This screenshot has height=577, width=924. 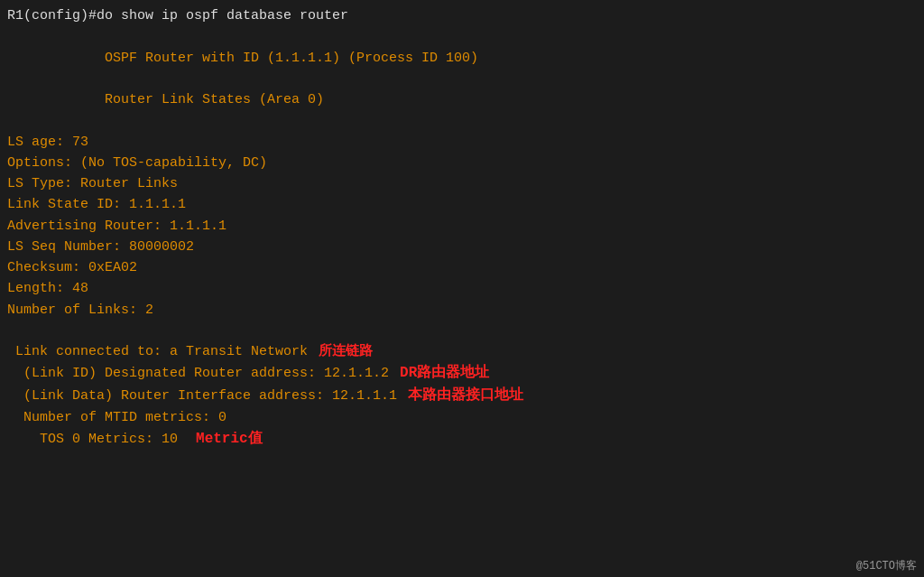 I want to click on link-data-ri-line: (Link Data) Router Interface address: 12…, so click(x=462, y=396).